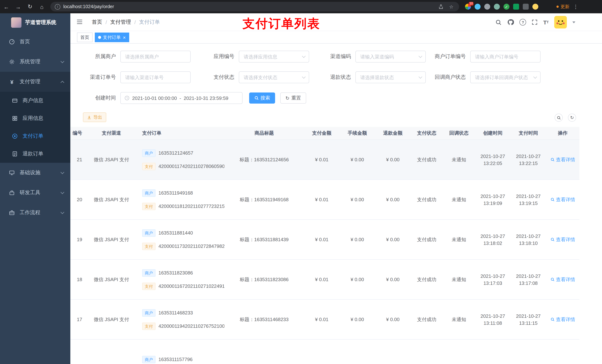 The image size is (602, 364). I want to click on app-id-select, so click(274, 57).